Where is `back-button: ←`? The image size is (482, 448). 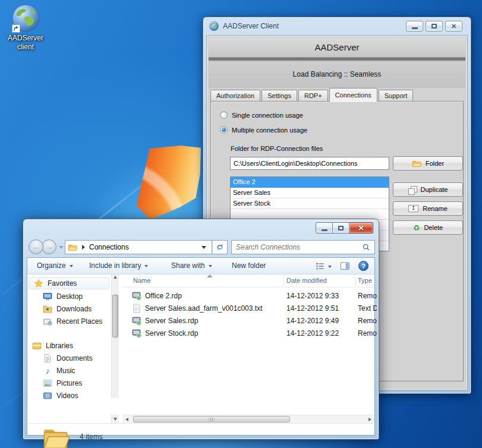 back-button: ← is located at coordinates (36, 247).